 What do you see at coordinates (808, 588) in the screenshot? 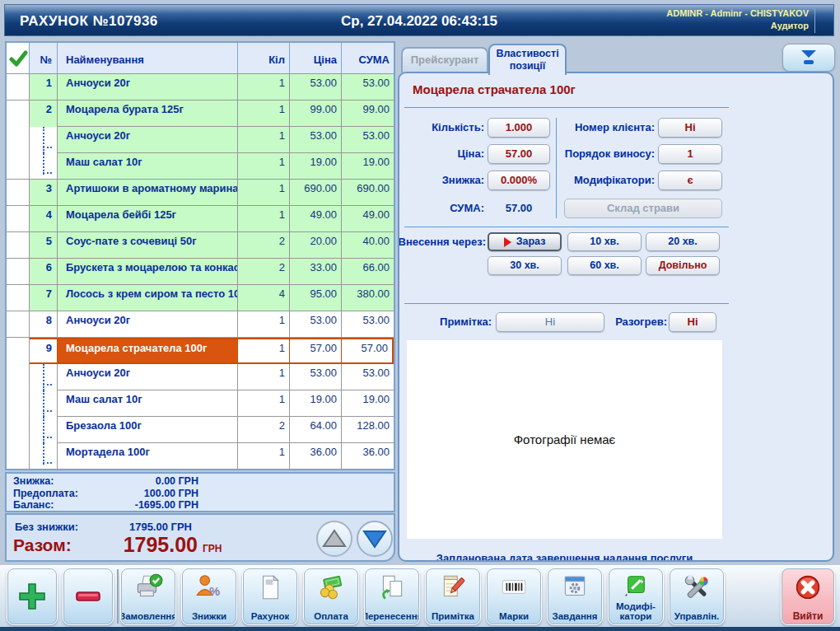
I see `exit-x-icon` at bounding box center [808, 588].